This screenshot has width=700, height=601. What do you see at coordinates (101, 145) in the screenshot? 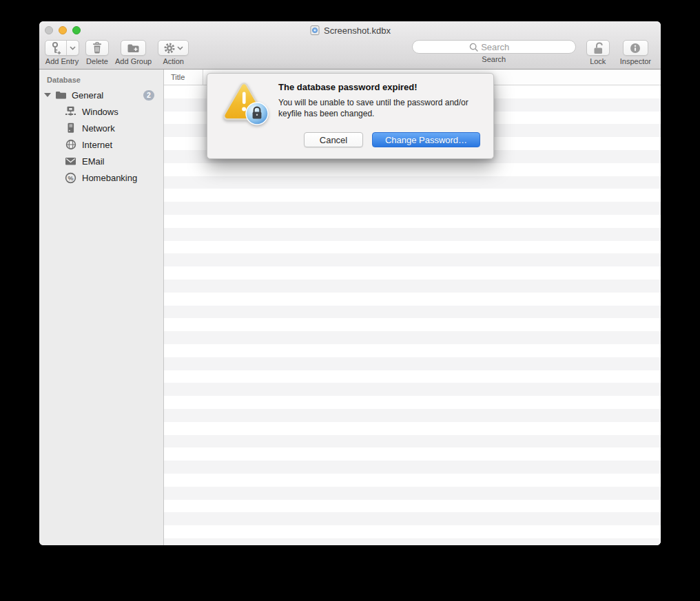
I see `sidebar-item-internet: Internet` at bounding box center [101, 145].